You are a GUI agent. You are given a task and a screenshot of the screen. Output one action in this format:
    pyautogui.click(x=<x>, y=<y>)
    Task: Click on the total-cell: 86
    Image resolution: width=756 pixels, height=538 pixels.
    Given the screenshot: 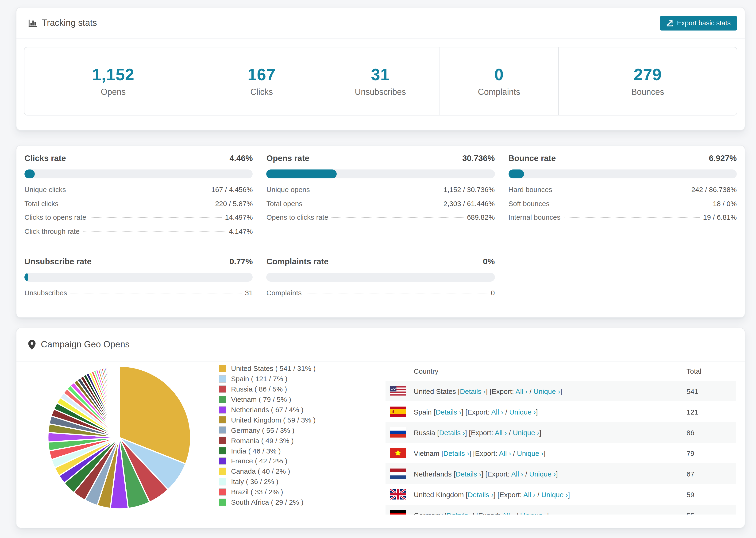 What is the action you would take?
    pyautogui.click(x=711, y=432)
    